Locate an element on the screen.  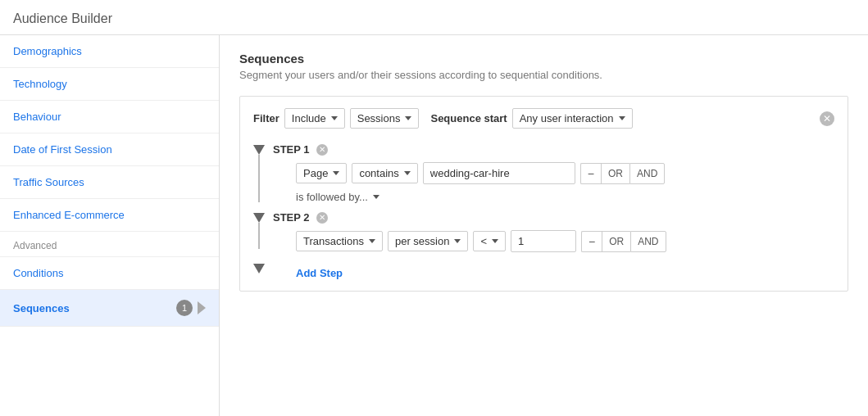
sessions-dropdown: Sessions is located at coordinates (385, 118).